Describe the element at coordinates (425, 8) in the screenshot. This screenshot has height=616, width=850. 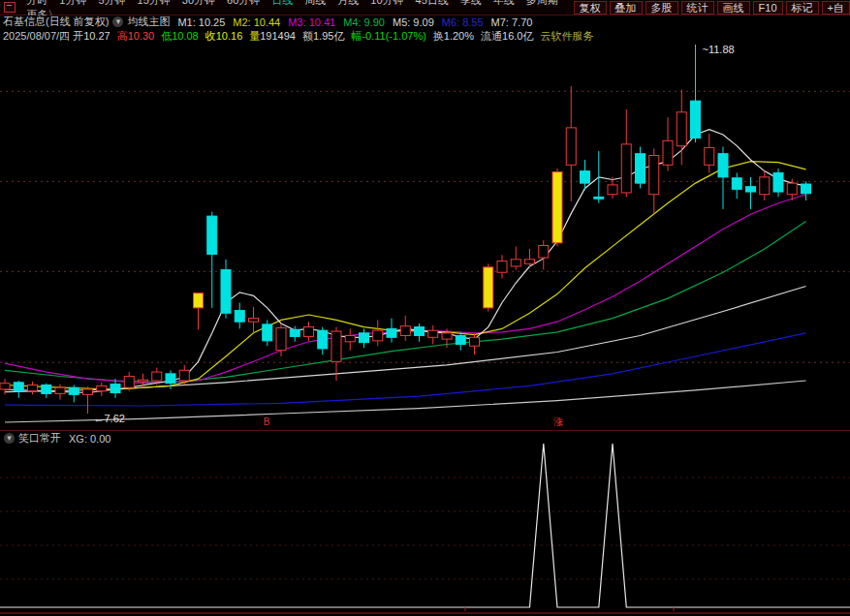
I see `menu-bar: 分时1分钟5分钟15分钟30分钟60分钟日线周线月线10分钟45日线季线年线多周…` at that location.